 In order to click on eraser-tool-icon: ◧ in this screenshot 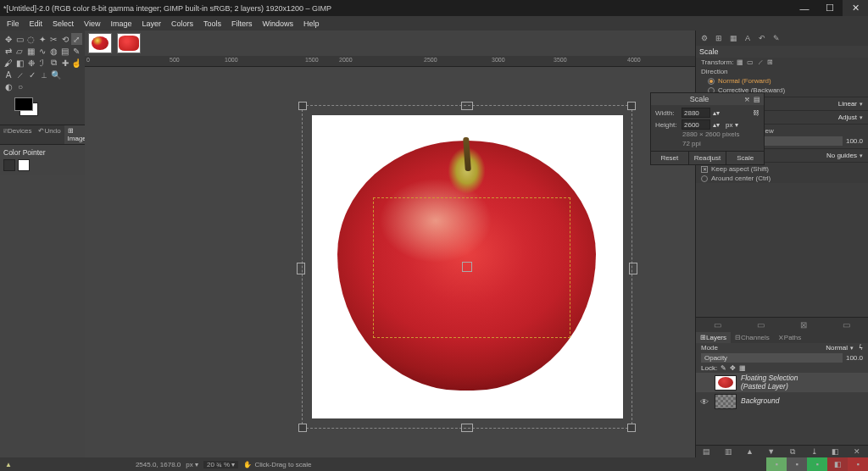, I will do `click(19, 63)`.